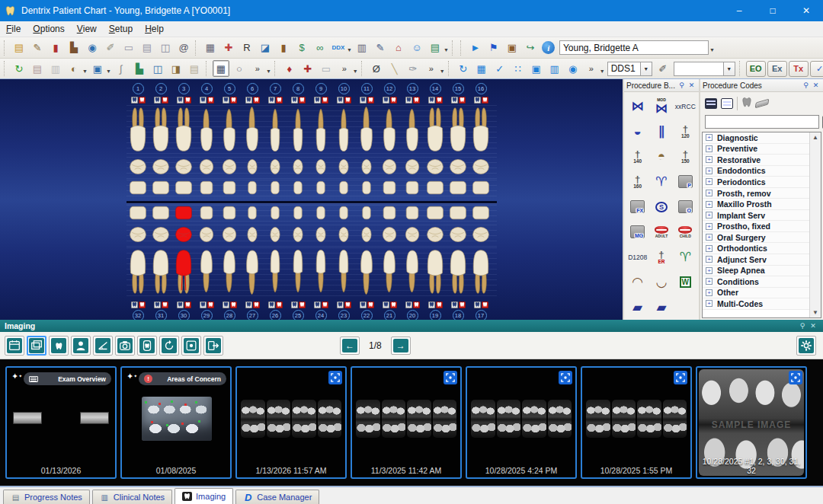  I want to click on category-periodontics: +Periodontics, so click(756, 183).